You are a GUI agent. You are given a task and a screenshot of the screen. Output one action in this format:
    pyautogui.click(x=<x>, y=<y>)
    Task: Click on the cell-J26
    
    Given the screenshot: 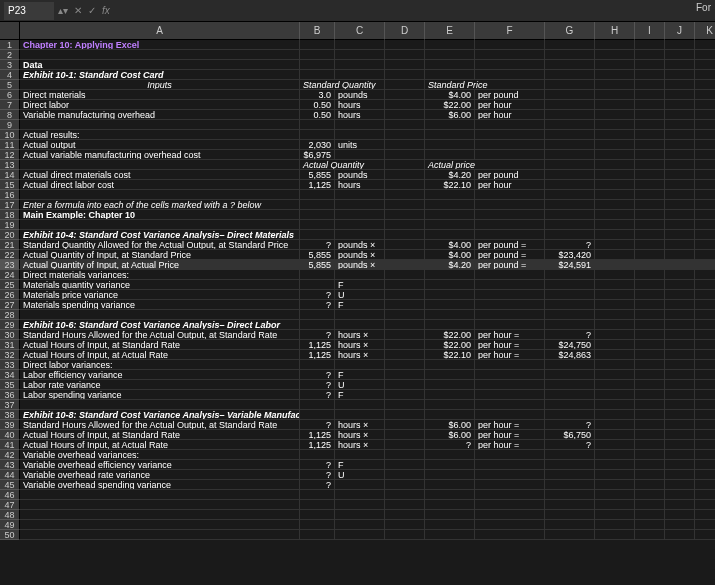 What is the action you would take?
    pyautogui.click(x=680, y=295)
    